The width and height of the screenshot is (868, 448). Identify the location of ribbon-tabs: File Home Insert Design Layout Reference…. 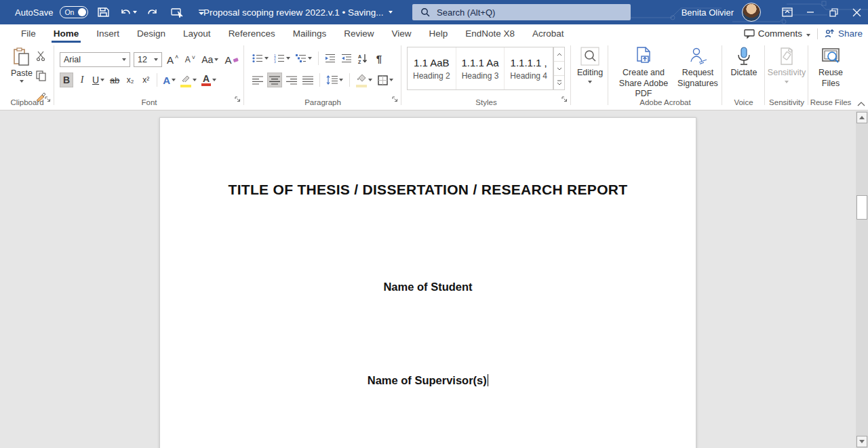
(286, 34).